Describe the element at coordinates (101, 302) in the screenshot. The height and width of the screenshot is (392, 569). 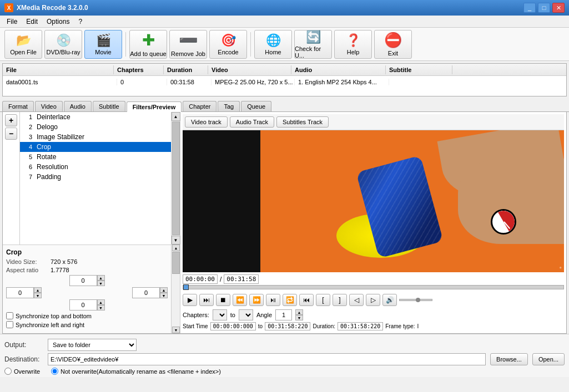
I see `bottom-spin-up: ▲` at that location.